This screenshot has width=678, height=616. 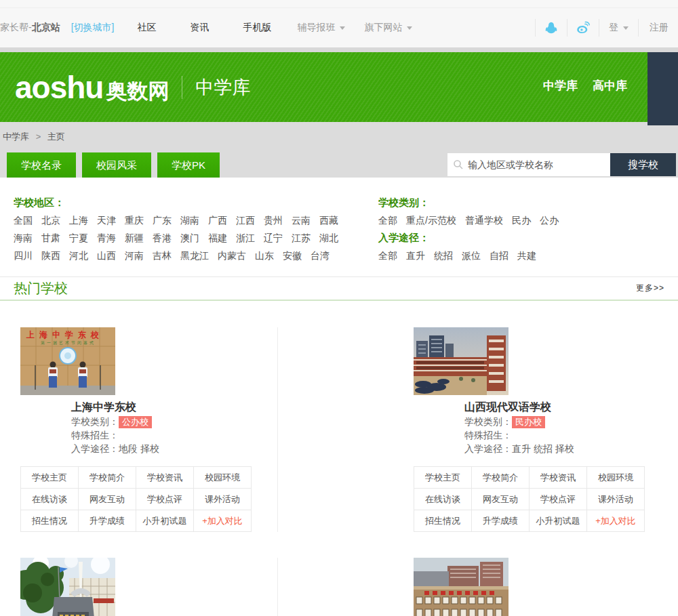 I want to click on login-button: 登, so click(x=618, y=28).